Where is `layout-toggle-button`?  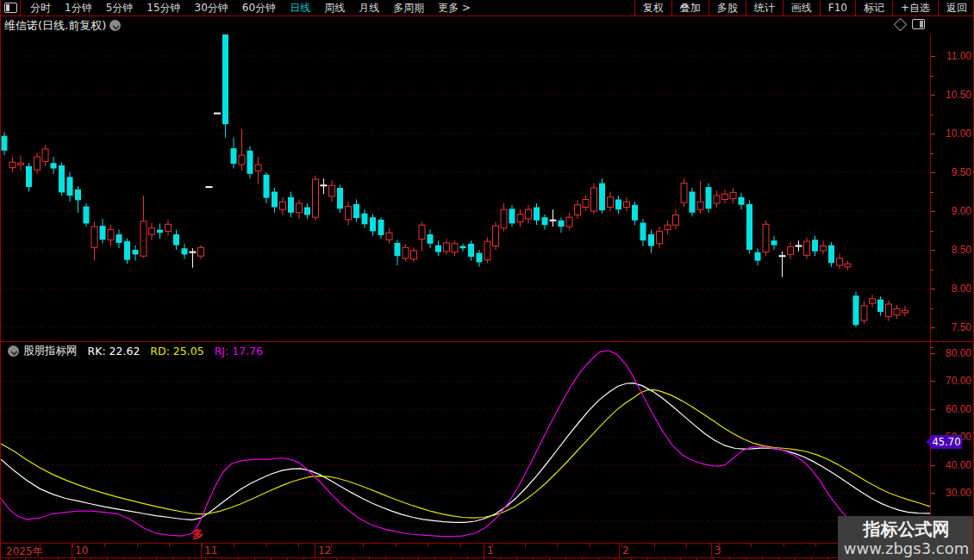
layout-toggle-button is located at coordinates (10, 8).